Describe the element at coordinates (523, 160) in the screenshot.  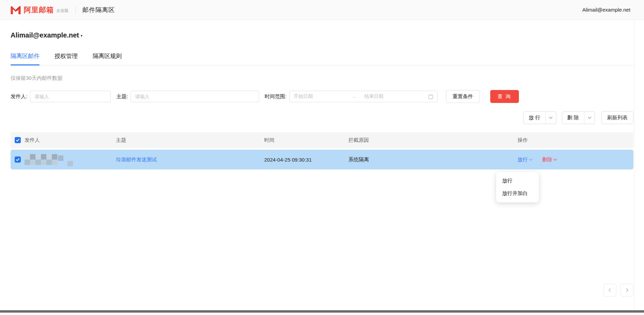
I see `row-release-label: 放行` at that location.